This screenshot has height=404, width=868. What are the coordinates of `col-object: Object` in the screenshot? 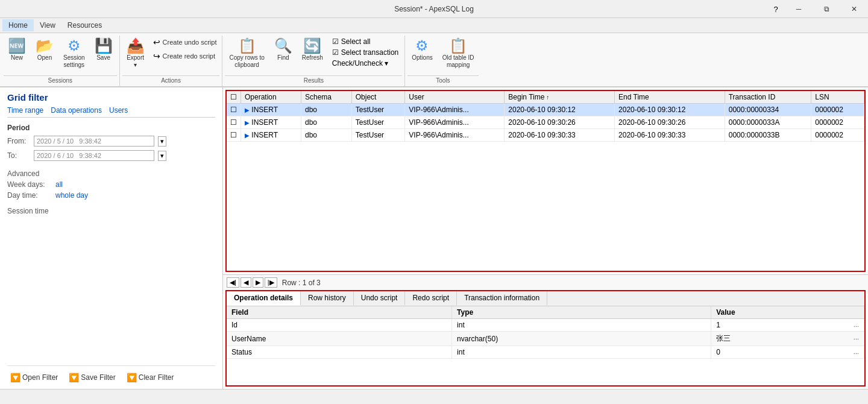 It's located at (379, 98).